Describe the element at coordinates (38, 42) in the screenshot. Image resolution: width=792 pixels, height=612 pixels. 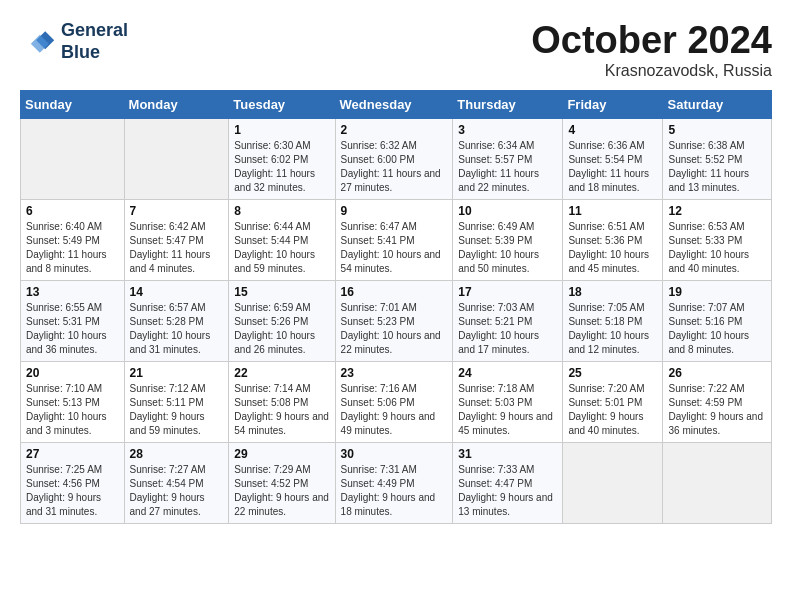
I see `logo-icon` at that location.